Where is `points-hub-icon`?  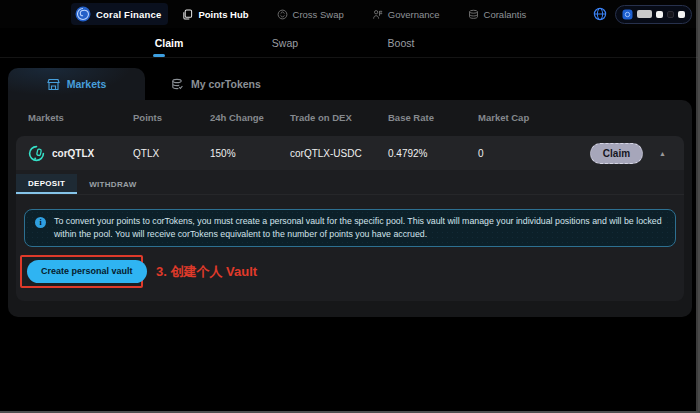
points-hub-icon is located at coordinates (188, 14).